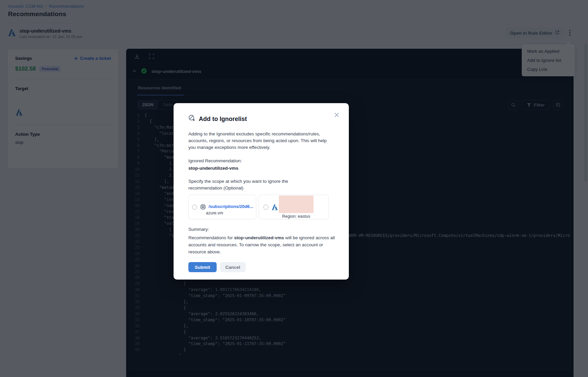  I want to click on subscription-icon, so click(203, 208).